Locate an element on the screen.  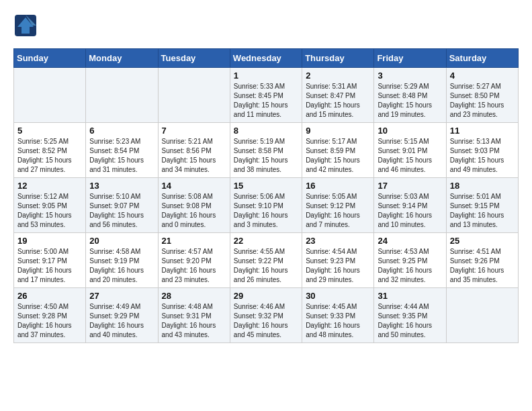
day-info: Sunrise: 5:19 AM Sunset: 8:58 PM Dayligh… is located at coordinates (266, 156).